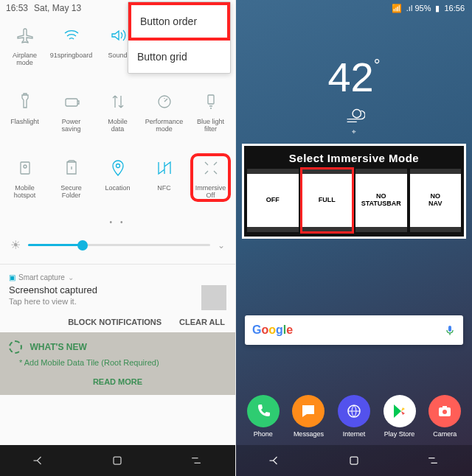 The height and width of the screenshot is (476, 472). Describe the element at coordinates (118, 383) in the screenshot. I see `read-more-button: READ MORE` at that location.